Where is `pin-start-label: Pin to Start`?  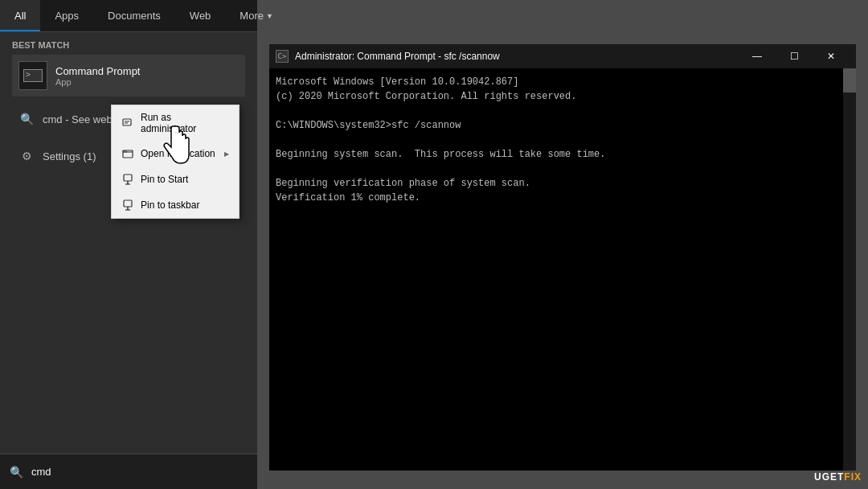 pin-start-label: Pin to Start is located at coordinates (164, 179).